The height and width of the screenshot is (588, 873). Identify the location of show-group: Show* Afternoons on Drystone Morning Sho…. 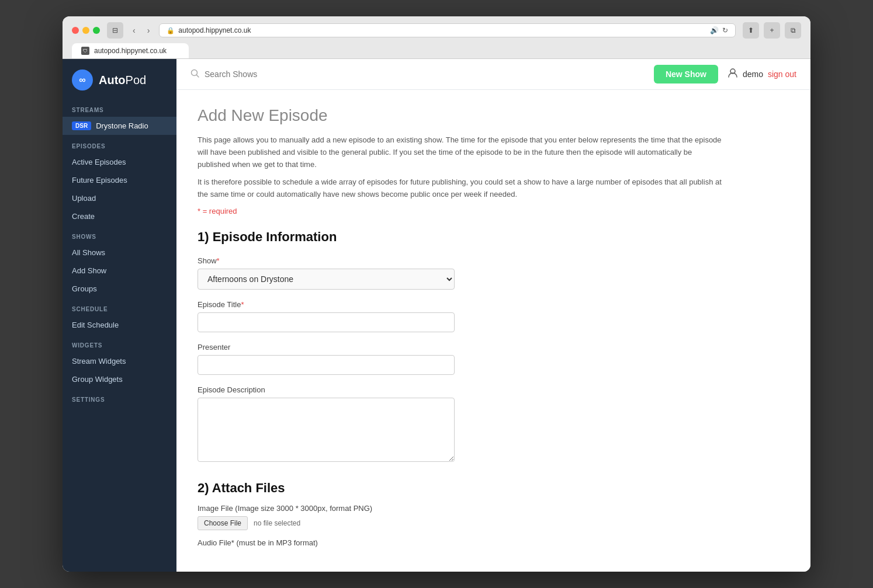
(493, 273).